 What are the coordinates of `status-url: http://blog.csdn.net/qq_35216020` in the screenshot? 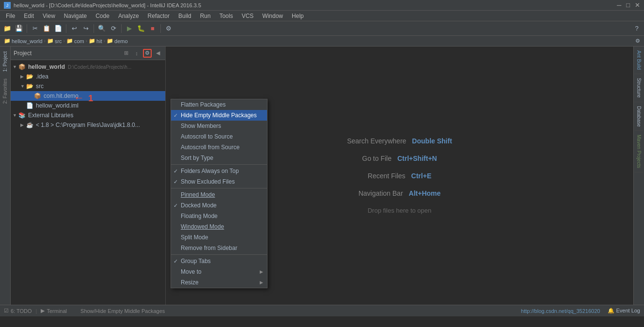 It's located at (560, 311).